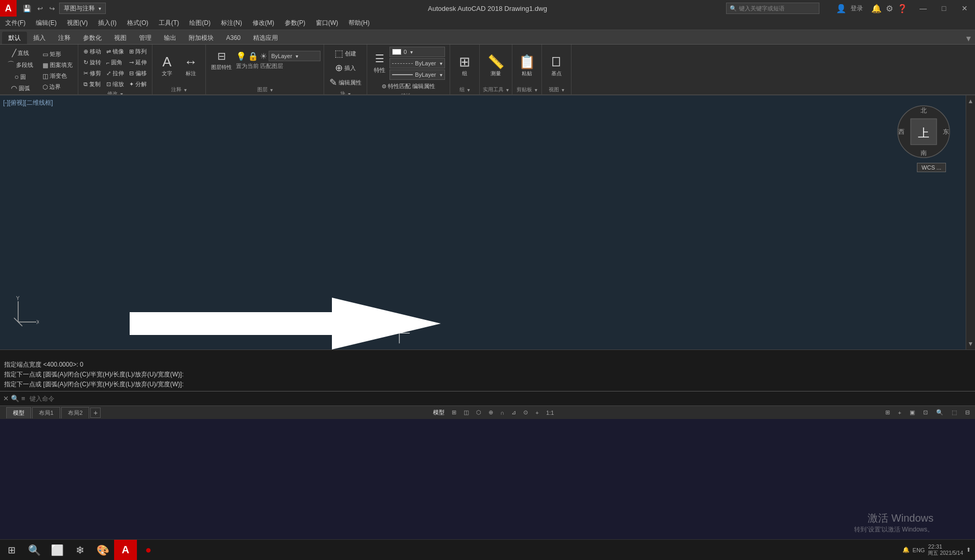  I want to click on status-dyn: ⊙, so click(526, 413).